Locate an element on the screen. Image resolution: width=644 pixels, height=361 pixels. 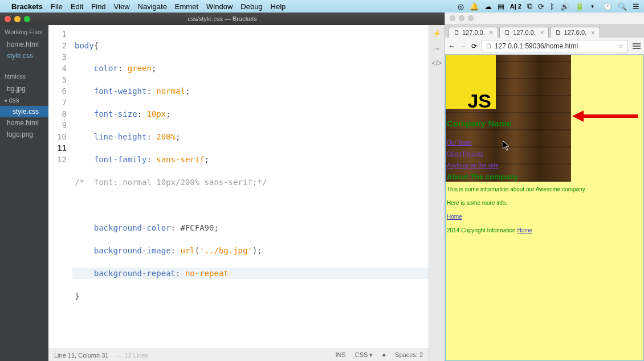
url-text: 127.0.0.1:59036/home.html is located at coordinates (536, 46).